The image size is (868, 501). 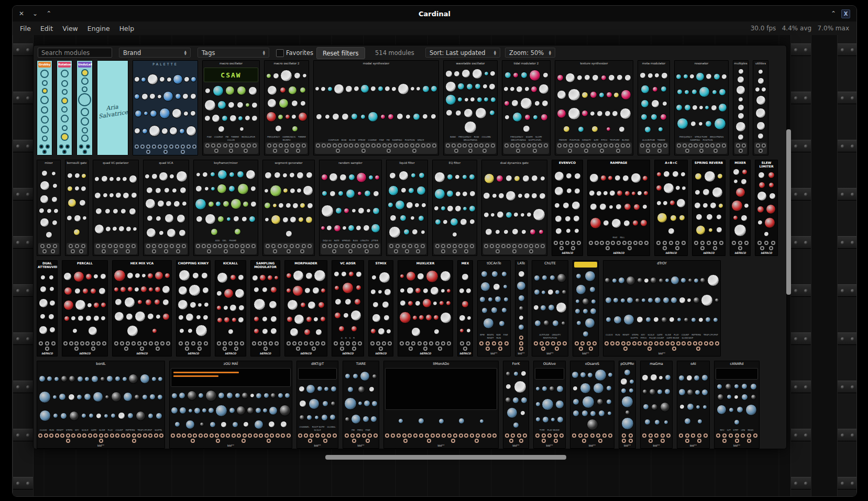 I want to click on reset-filters-button: Reset filters, so click(x=340, y=53).